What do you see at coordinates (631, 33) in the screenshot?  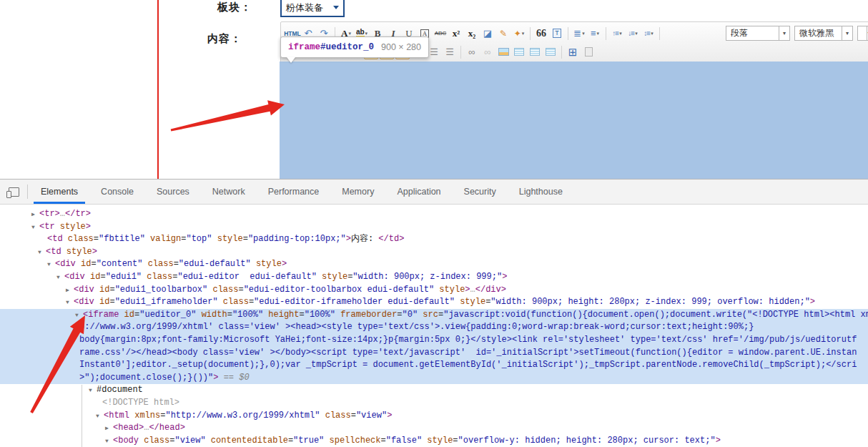 I see `space-after-paragraph-icon: ↓≡` at bounding box center [631, 33].